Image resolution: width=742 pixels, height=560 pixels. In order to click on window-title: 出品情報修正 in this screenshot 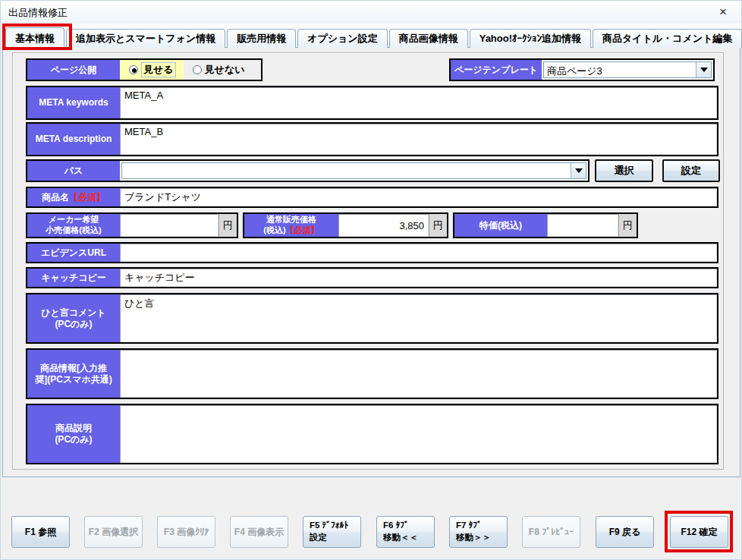, I will do `click(38, 13)`.